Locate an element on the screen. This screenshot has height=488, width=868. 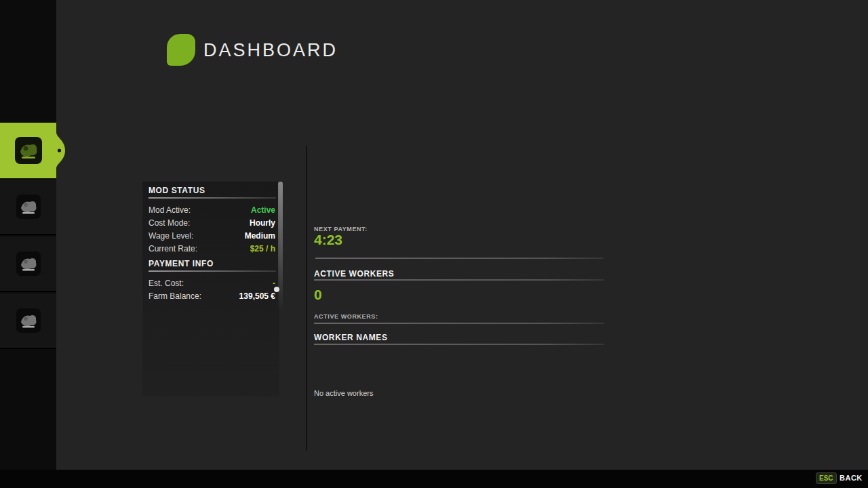
payment-info-title: PAYMENT INFO is located at coordinates (212, 264).